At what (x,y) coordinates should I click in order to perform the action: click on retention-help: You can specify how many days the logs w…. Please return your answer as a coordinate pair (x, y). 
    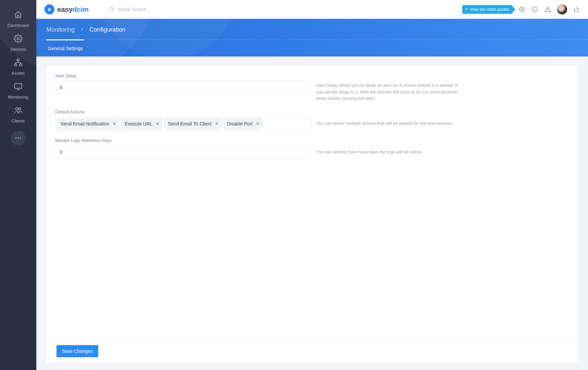
    Looking at the image, I should click on (390, 148).